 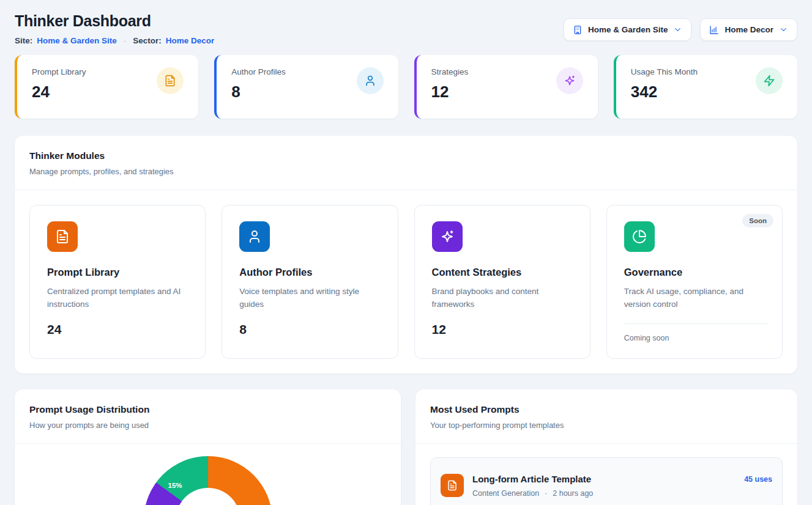 I want to click on stat-value: 8, so click(x=258, y=92).